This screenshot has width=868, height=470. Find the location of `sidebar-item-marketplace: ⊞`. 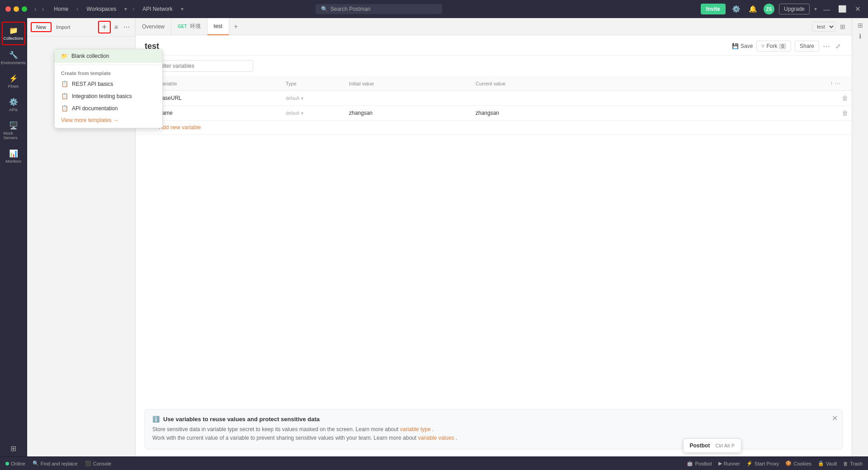

sidebar-item-marketplace: ⊞ is located at coordinates (14, 448).